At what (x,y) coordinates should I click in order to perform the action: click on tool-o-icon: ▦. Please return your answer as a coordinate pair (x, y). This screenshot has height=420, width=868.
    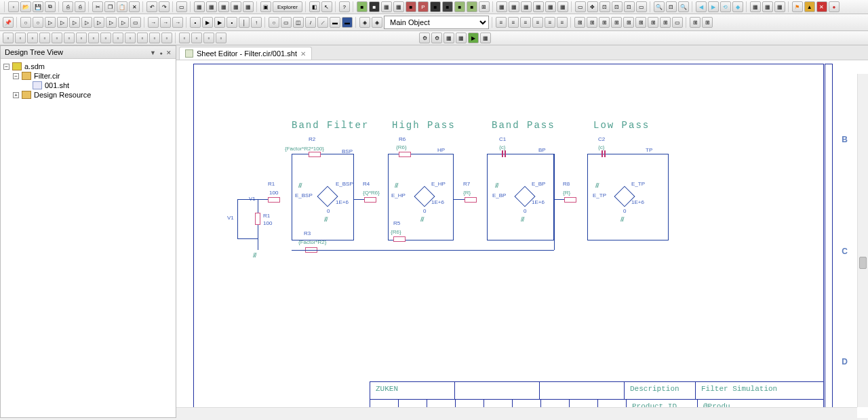
    Looking at the image, I should click on (538, 7).